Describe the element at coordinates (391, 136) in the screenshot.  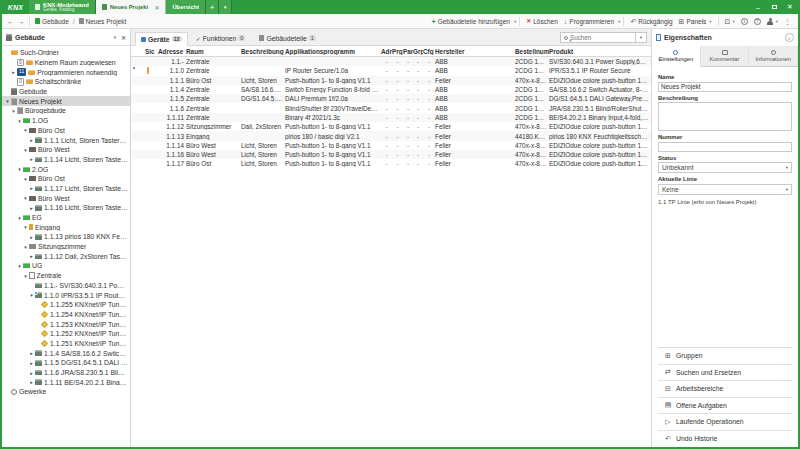
I see `table-row: 1.1.13Eingangpirios 180 / basic digi V2.…` at that location.